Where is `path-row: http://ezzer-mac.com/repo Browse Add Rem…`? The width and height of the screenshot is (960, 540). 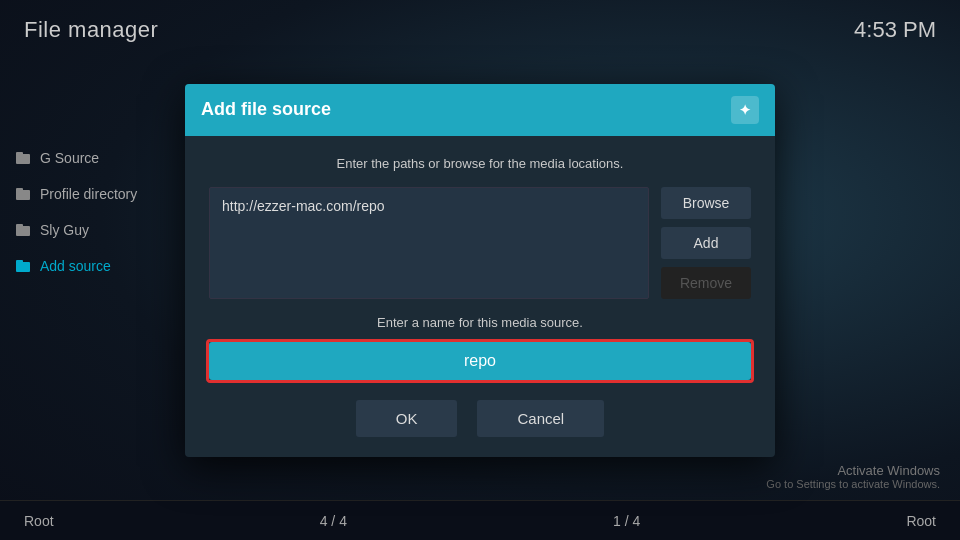 path-row: http://ezzer-mac.com/repo Browse Add Rem… is located at coordinates (480, 243).